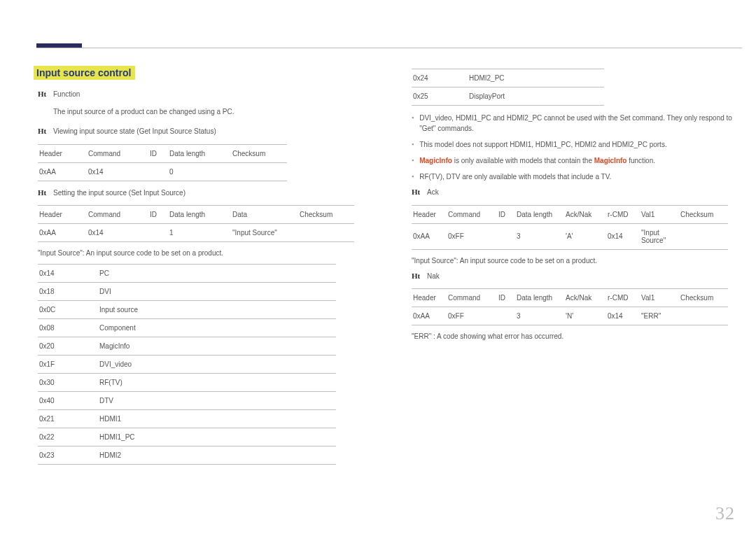  I want to click on td: 0x25, so click(440, 97).